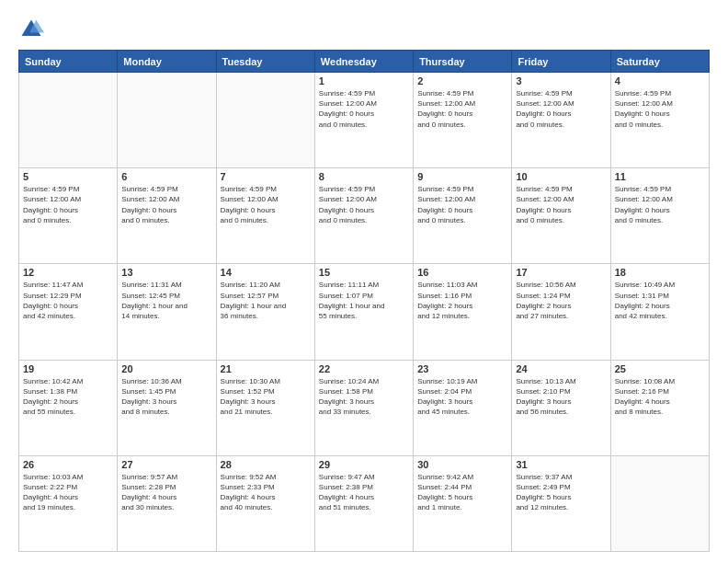 The height and width of the screenshot is (563, 728). I want to click on day-number: 9, so click(462, 177).